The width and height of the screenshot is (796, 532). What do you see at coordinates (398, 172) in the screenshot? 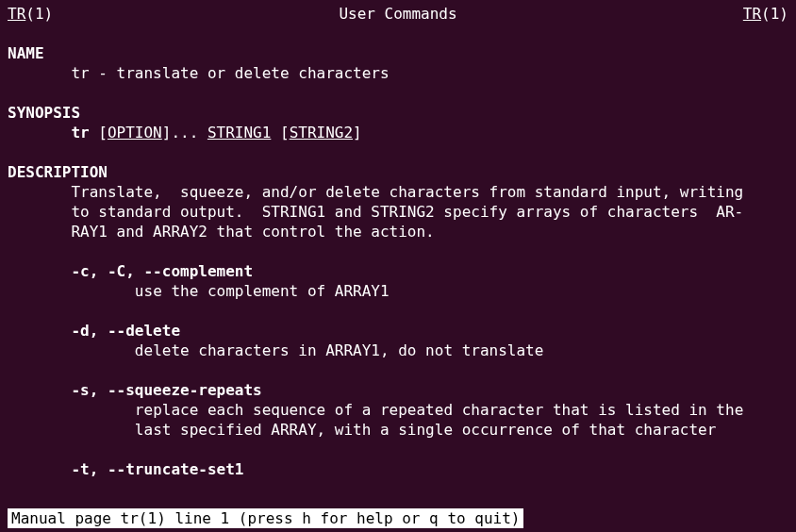
I see `section-heading-description: DESCRIPTION` at bounding box center [398, 172].